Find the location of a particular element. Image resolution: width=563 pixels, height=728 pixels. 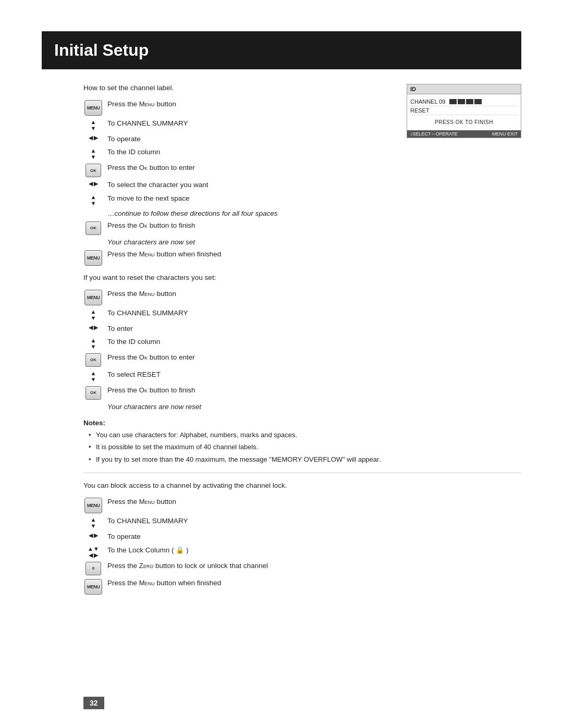

tv-blocks is located at coordinates (466, 102).